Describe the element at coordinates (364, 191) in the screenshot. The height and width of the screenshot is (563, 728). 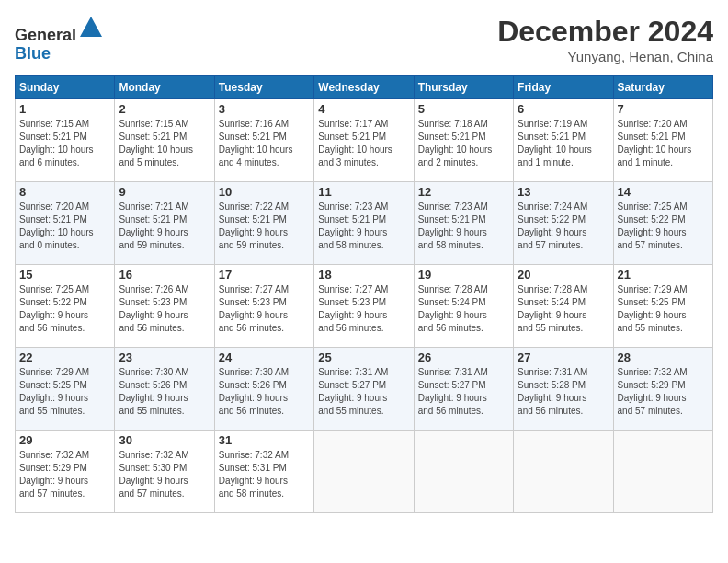
I see `day-number: 11` at that location.